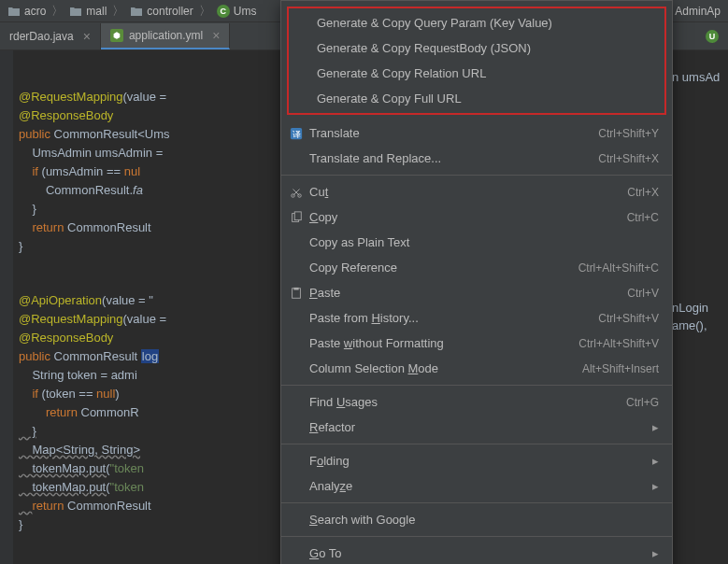  Describe the element at coordinates (643, 293) in the screenshot. I see `menu-shortcut: Ctrl+V` at that location.